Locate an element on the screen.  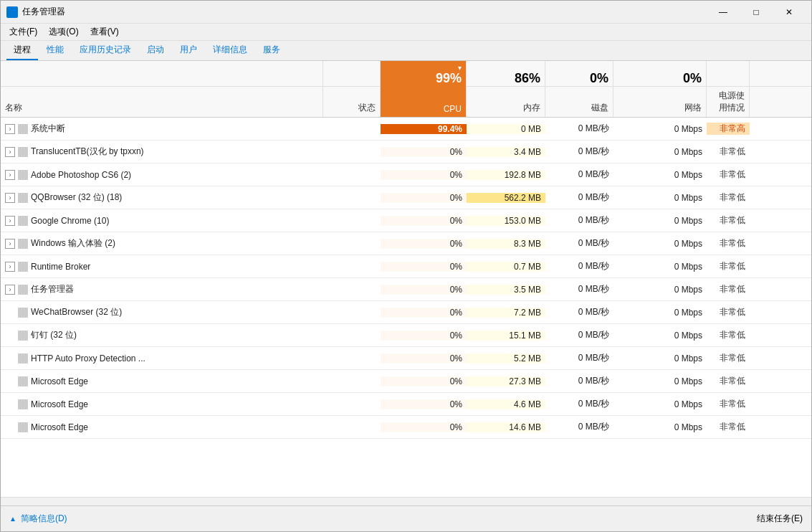
close-button: ✕ is located at coordinates (789, 12).